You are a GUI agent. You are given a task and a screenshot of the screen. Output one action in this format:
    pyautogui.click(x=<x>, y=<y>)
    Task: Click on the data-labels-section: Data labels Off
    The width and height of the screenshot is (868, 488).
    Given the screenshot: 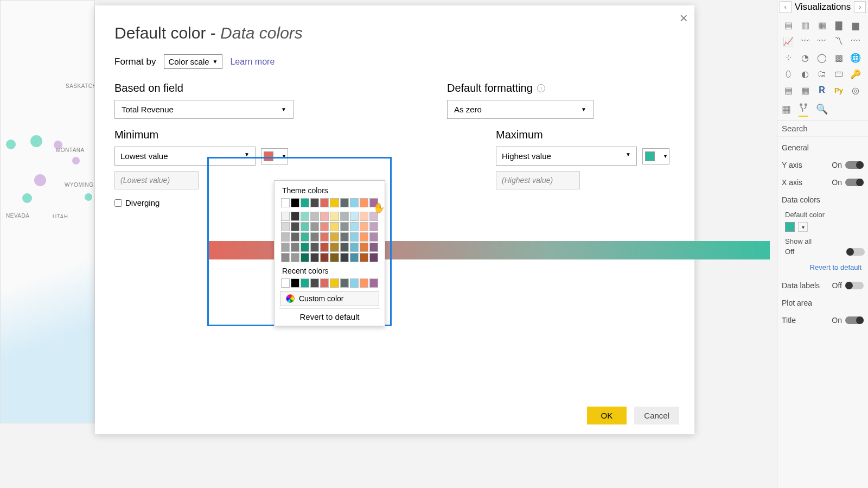 What is the action you would take?
    pyautogui.click(x=822, y=286)
    